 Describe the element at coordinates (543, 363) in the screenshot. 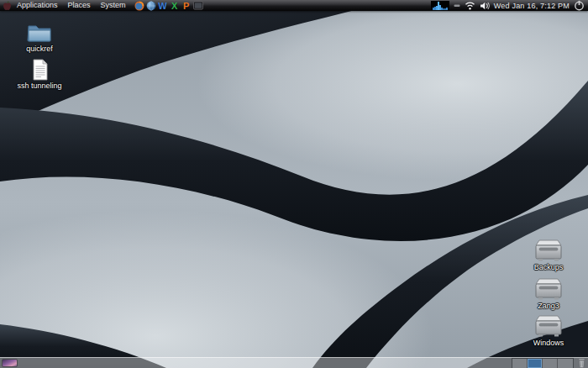

I see `workspace-switcher` at that location.